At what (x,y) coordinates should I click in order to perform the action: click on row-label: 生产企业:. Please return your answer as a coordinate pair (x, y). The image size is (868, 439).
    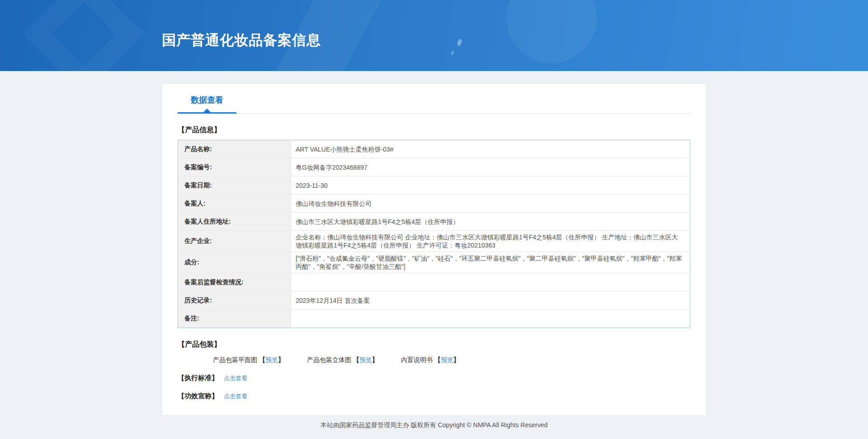
    Looking at the image, I should click on (235, 241).